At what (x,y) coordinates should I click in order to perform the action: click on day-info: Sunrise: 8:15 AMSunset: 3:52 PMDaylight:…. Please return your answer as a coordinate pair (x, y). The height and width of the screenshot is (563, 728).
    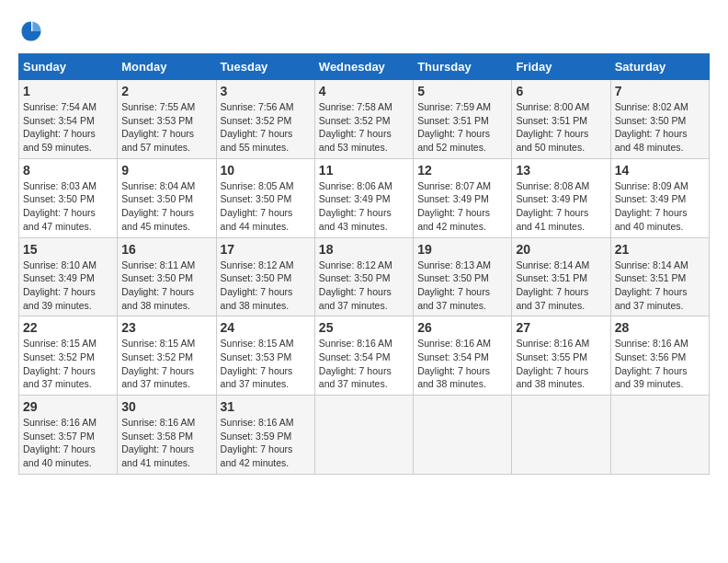
    Looking at the image, I should click on (60, 363).